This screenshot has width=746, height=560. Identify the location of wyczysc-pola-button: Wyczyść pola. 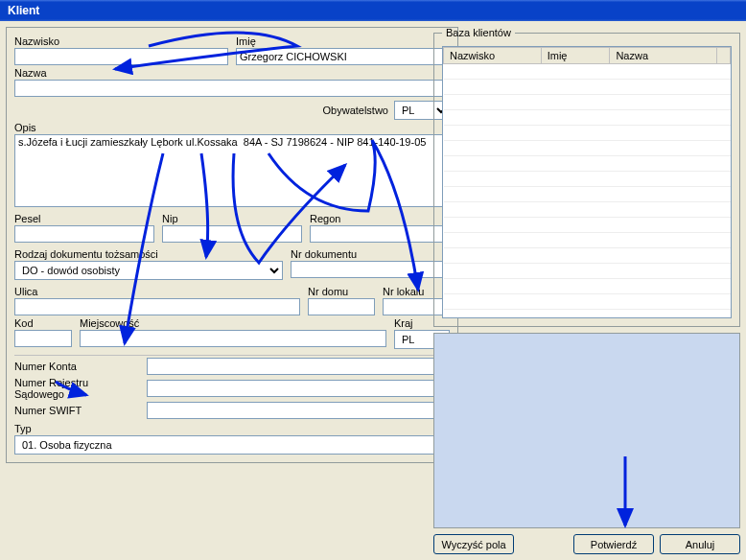
(474, 545).